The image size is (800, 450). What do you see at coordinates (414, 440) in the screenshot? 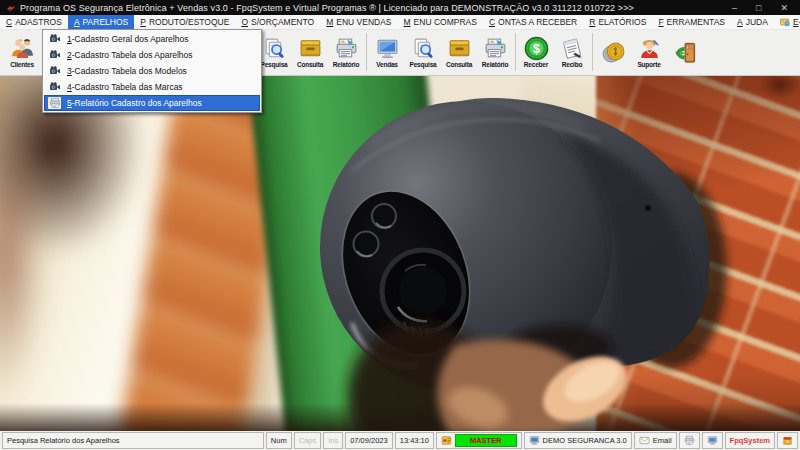
I see `status-time: 13:43:10` at bounding box center [414, 440].